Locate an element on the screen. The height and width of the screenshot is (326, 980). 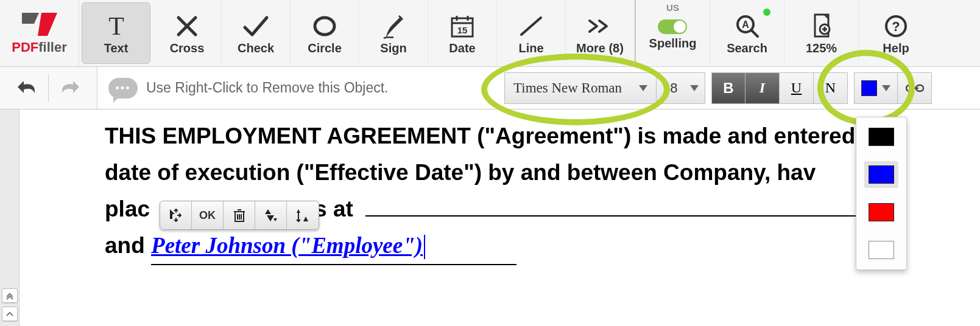
color-option-blue is located at coordinates (881, 175).